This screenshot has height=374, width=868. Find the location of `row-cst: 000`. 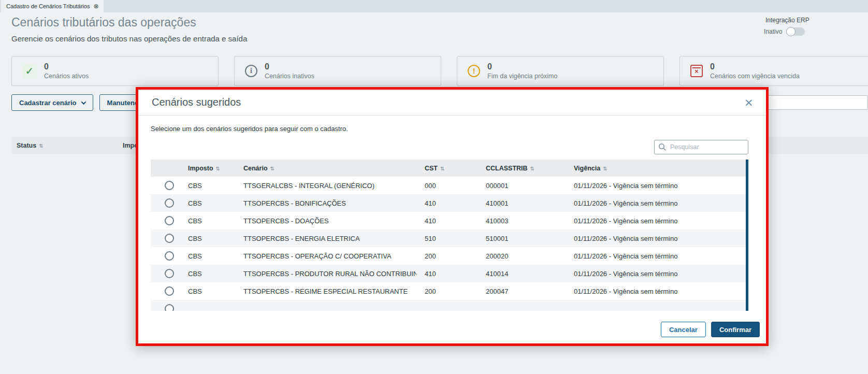

row-cst: 000 is located at coordinates (447, 185).